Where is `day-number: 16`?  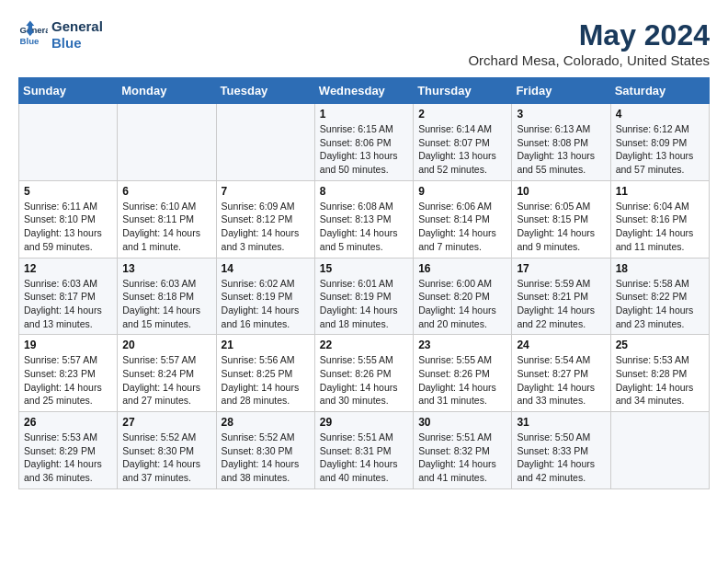 day-number: 16 is located at coordinates (462, 269).